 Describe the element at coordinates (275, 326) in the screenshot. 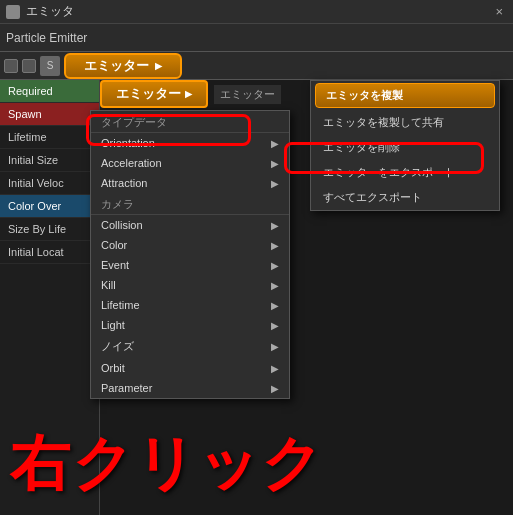

I see `menu-arrow-light: ▶` at that location.